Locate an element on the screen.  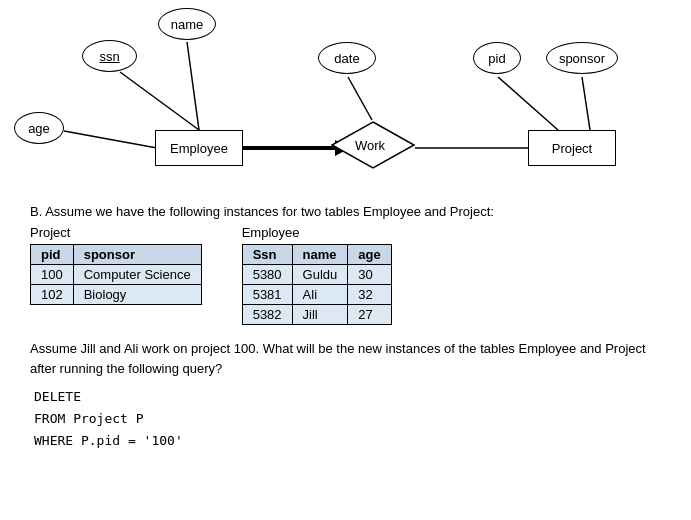
code-line-2: FROM Project P is located at coordinates (348, 419).